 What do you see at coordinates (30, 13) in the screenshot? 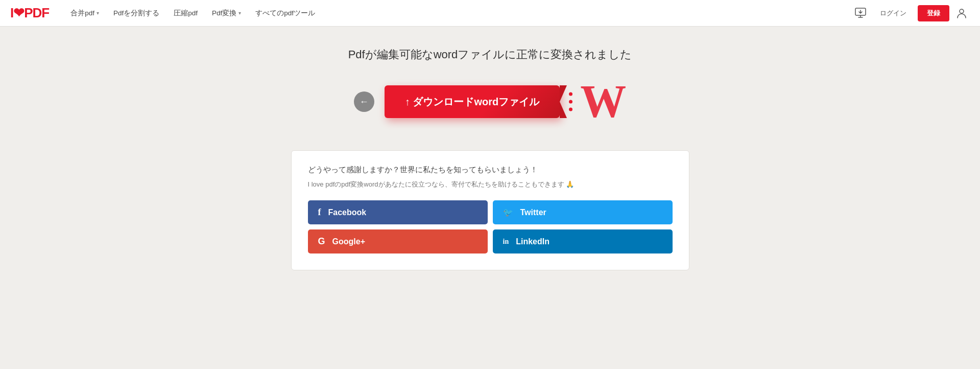
I see `logo-text: I❤PDF` at bounding box center [30, 13].